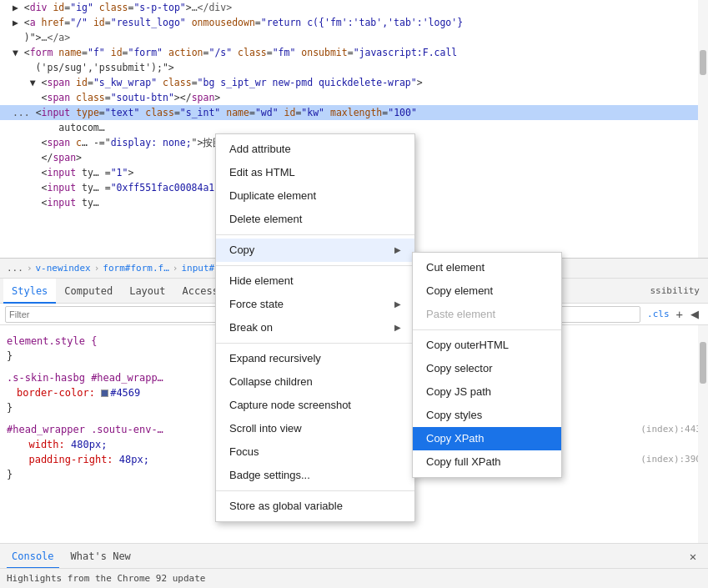 This screenshot has width=708, height=588. I want to click on breadcrumb-ellipsis: ..., so click(15, 269).